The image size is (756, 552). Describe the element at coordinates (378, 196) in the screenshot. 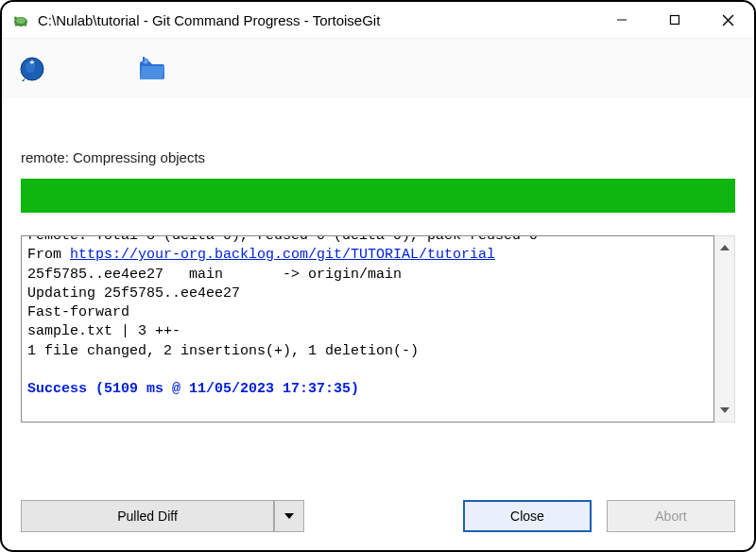

I see `progress-bar` at that location.